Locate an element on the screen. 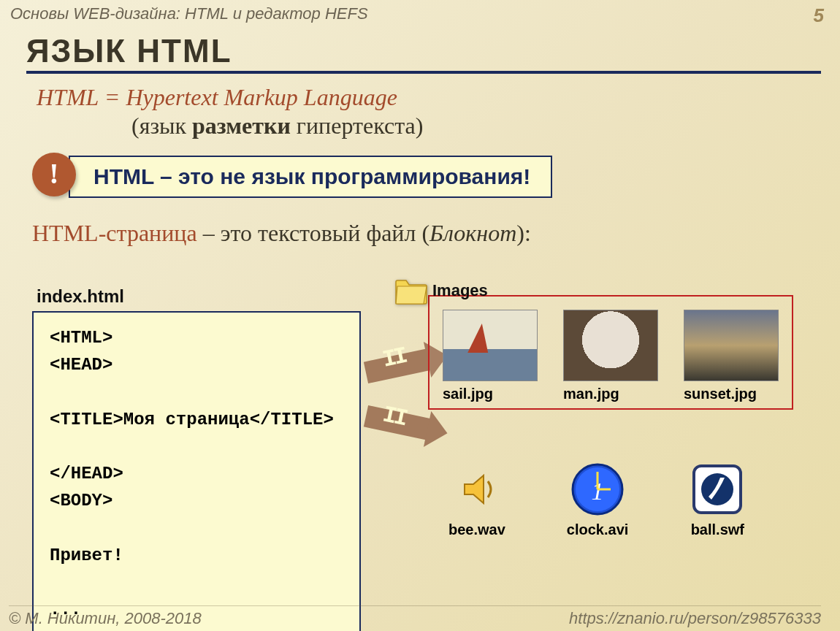 Image resolution: width=840 pixels, height=631 pixels. desc-close: ): is located at coordinates (524, 233).